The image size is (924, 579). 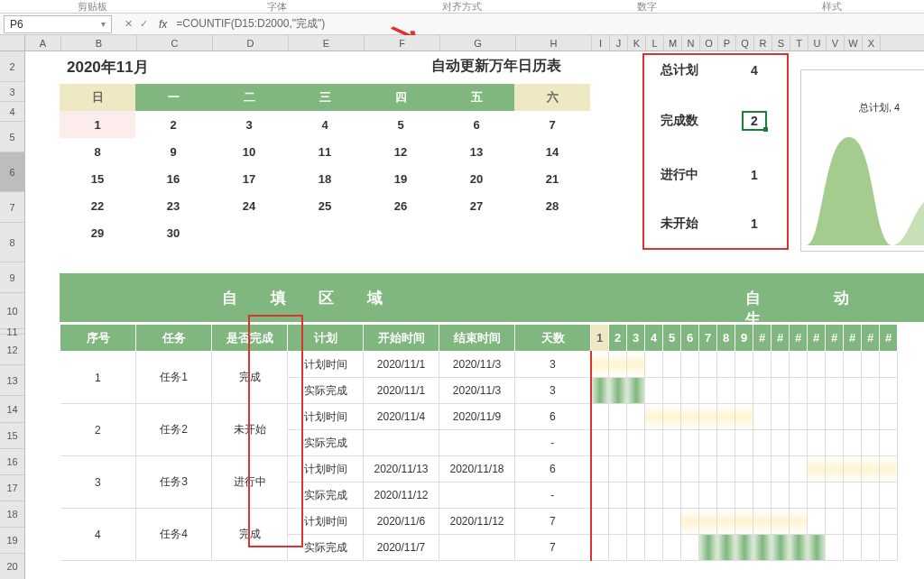 I want to click on row-header-5: 5, so click(x=13, y=137).